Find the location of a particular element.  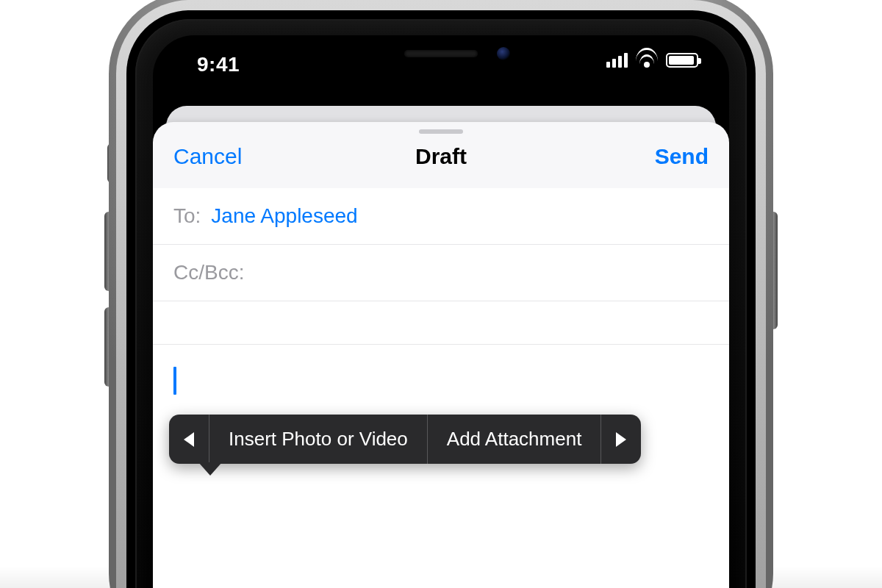

wifi-icon is located at coordinates (647, 60).